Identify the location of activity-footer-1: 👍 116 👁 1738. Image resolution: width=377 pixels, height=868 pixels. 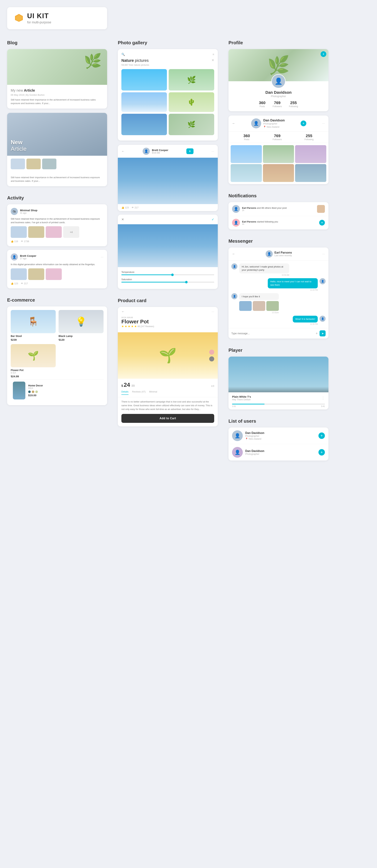
(57, 241).